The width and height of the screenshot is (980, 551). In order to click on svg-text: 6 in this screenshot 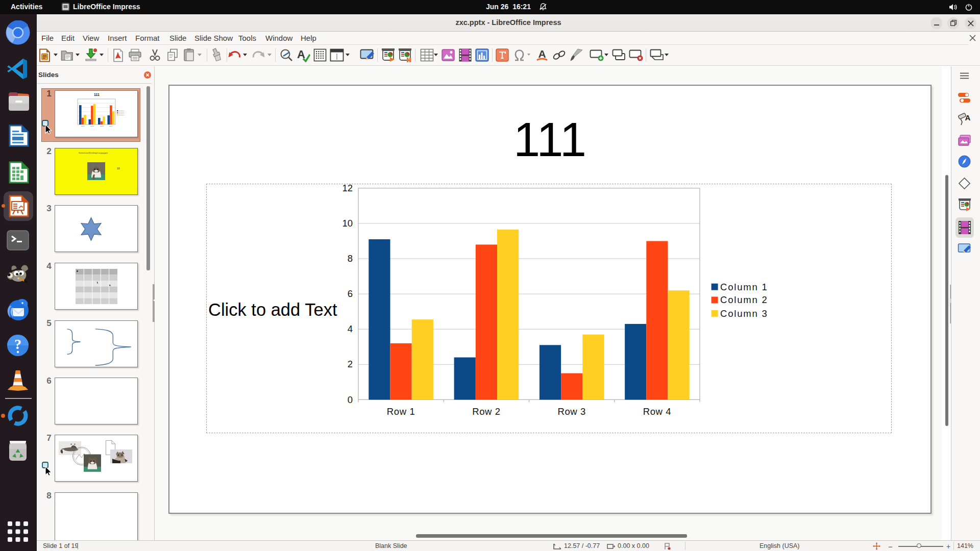, I will do `click(350, 294)`.